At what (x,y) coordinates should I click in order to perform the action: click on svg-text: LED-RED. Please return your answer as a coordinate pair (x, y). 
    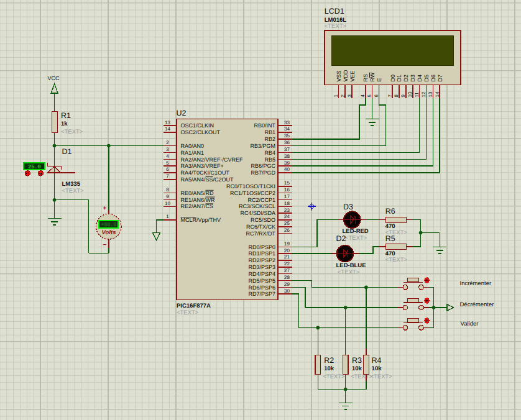
    Looking at the image, I should click on (356, 231).